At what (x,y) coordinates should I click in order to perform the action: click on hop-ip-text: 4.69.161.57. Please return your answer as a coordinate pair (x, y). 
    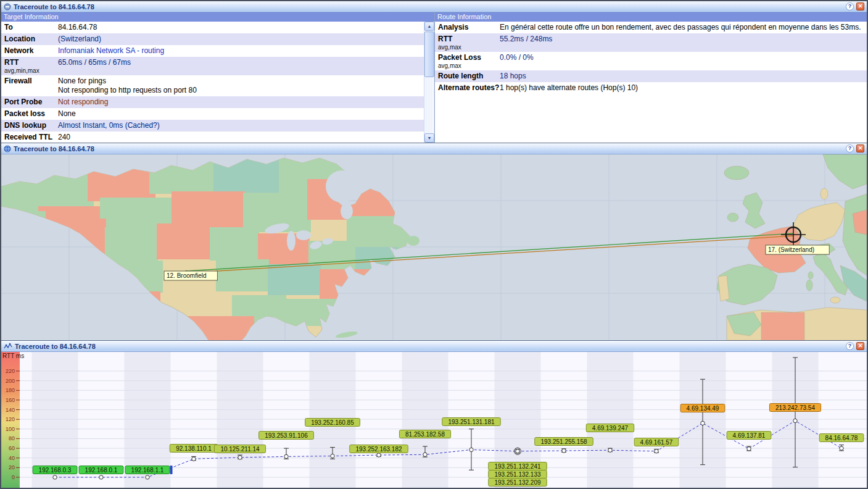
    Looking at the image, I should click on (656, 442).